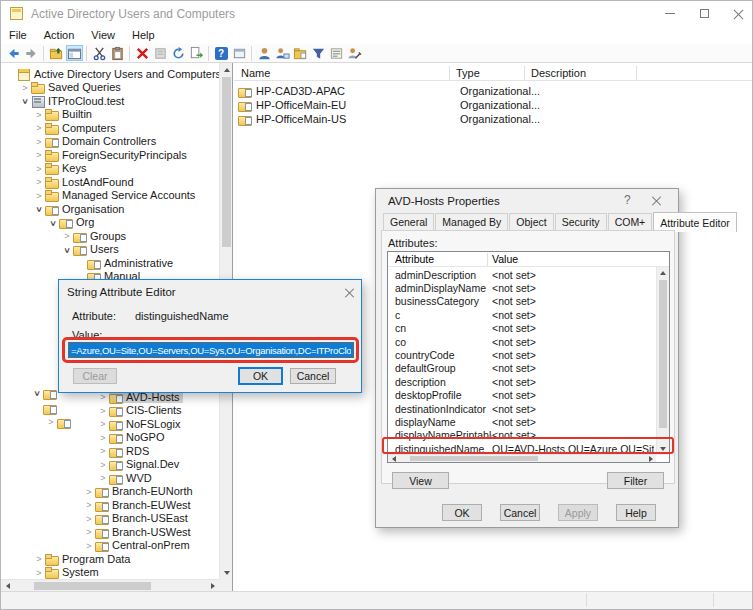 The height and width of the screenshot is (610, 753). I want to click on ok-button: OK, so click(462, 512).